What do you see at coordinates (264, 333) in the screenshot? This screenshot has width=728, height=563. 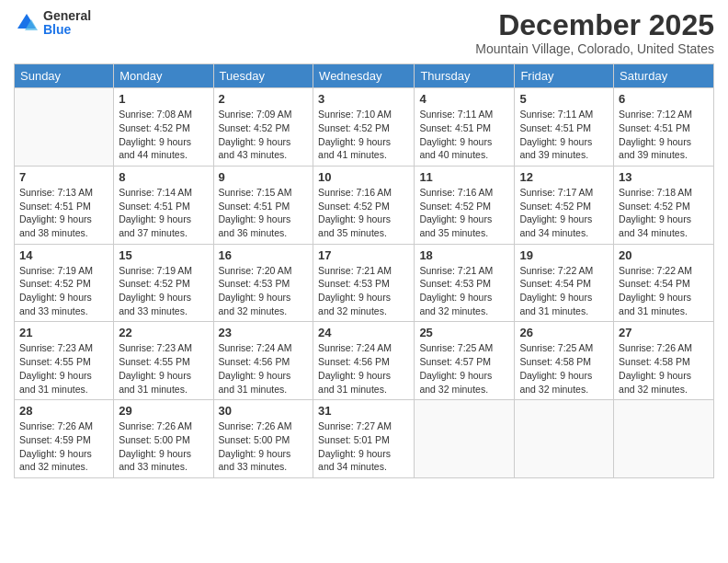 I see `day-number: 23` at bounding box center [264, 333].